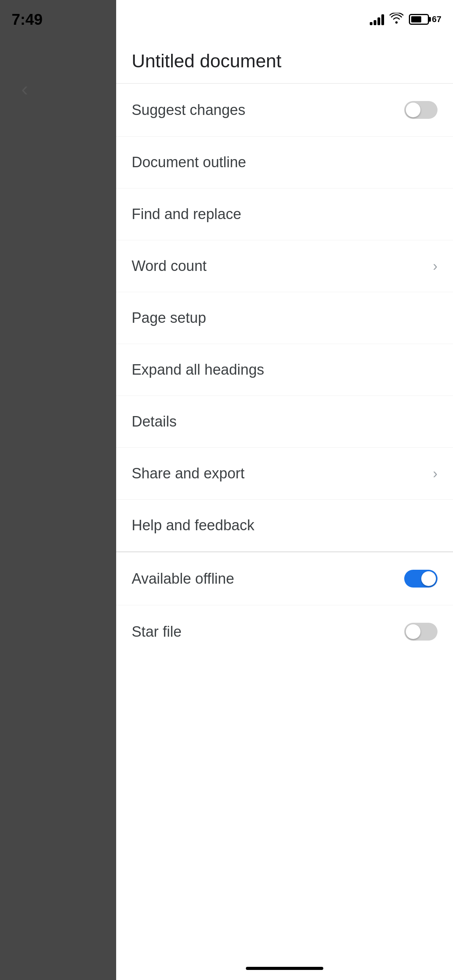  Describe the element at coordinates (285, 61) in the screenshot. I see `document-title: Untitled document` at that location.